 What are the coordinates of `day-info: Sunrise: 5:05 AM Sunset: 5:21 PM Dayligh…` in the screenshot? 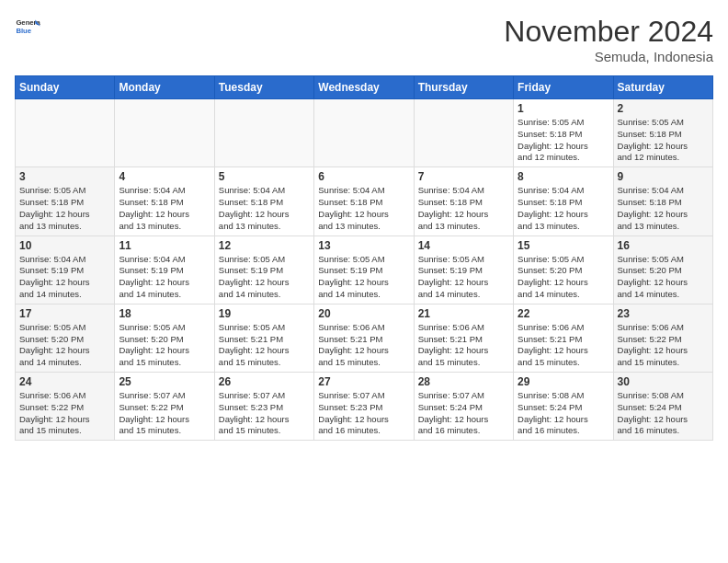 It's located at (265, 346).